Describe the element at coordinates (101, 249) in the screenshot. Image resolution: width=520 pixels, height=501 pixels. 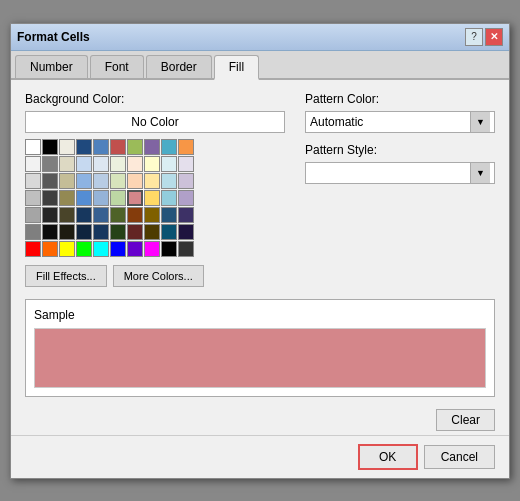
I see `color-cyan` at that location.